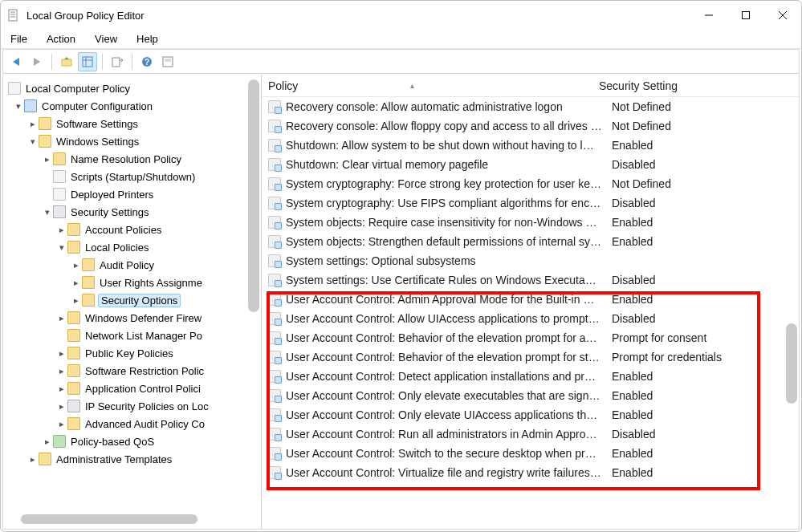  I want to click on policy-row: System objects: Require case insensitivi…, so click(530, 222).